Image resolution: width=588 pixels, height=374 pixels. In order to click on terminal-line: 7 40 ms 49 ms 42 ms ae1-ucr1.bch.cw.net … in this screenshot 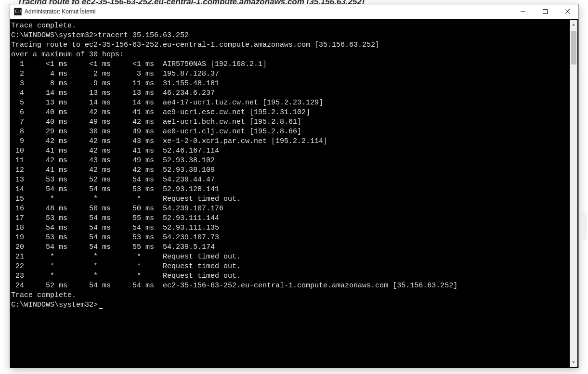, I will do `click(290, 122)`.